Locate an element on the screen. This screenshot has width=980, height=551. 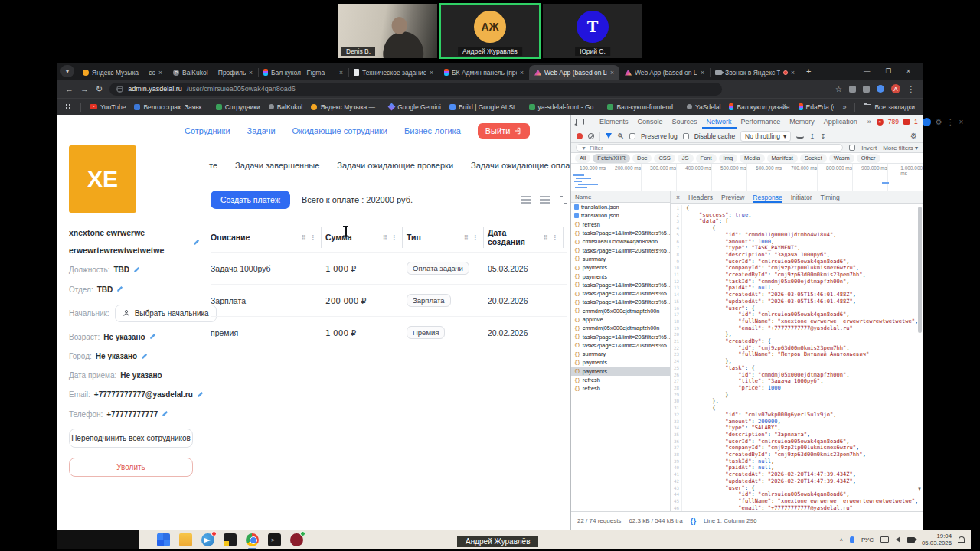
select-manager-button: Выбрать начальника is located at coordinates (165, 314).